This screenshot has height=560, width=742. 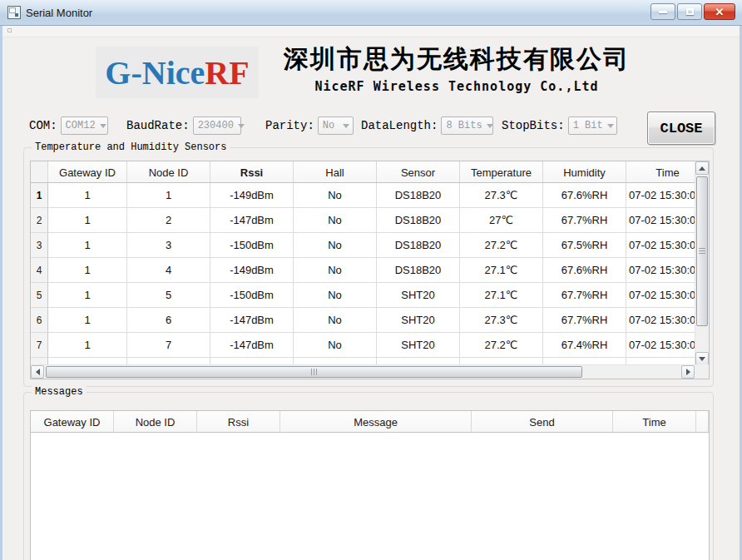 I want to click on vertical-scrollbar, so click(x=702, y=263).